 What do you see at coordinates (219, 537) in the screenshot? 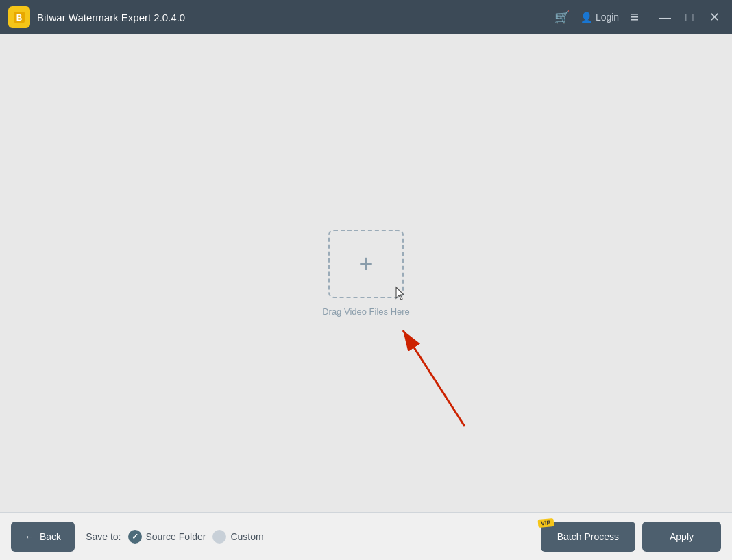
I see `custom-radio` at bounding box center [219, 537].